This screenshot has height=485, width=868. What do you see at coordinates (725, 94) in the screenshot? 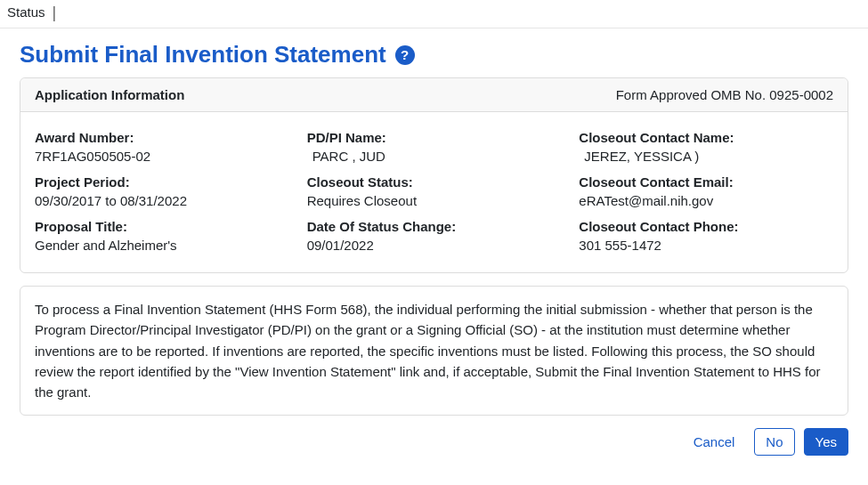
I see `form-approved-text: Form Approved OMB No. 0925-0002` at bounding box center [725, 94].